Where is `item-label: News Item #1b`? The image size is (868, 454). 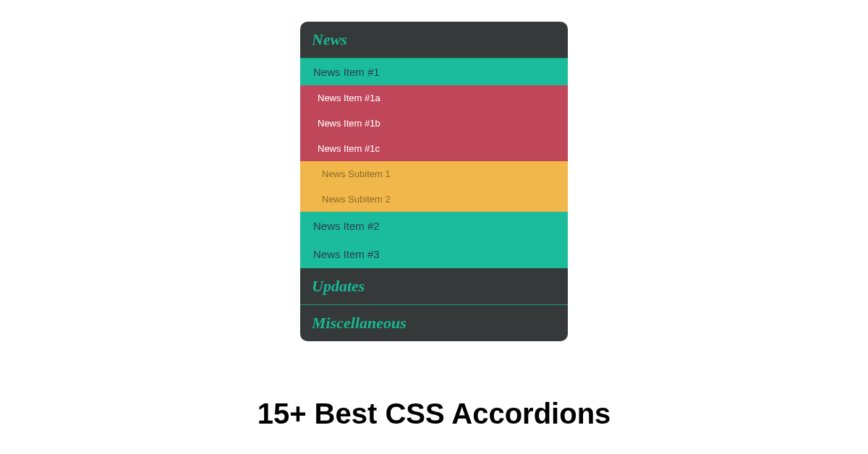 item-label: News Item #1b is located at coordinates (349, 123).